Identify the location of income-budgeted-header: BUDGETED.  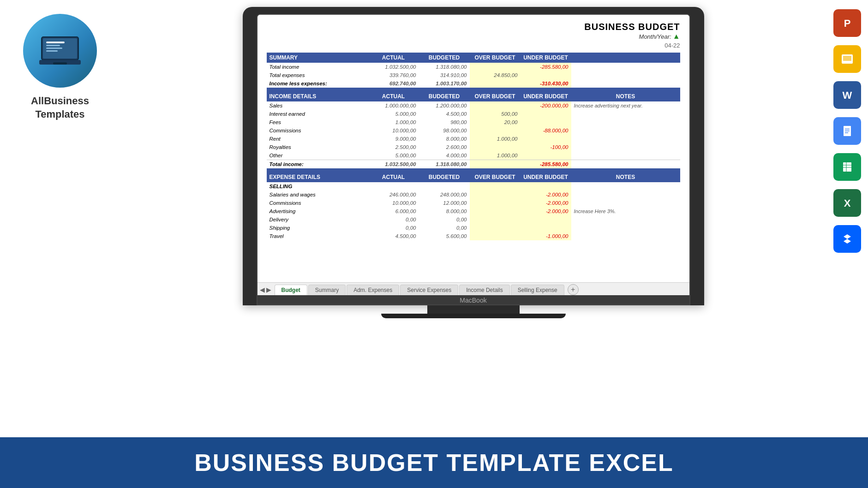
(444, 96).